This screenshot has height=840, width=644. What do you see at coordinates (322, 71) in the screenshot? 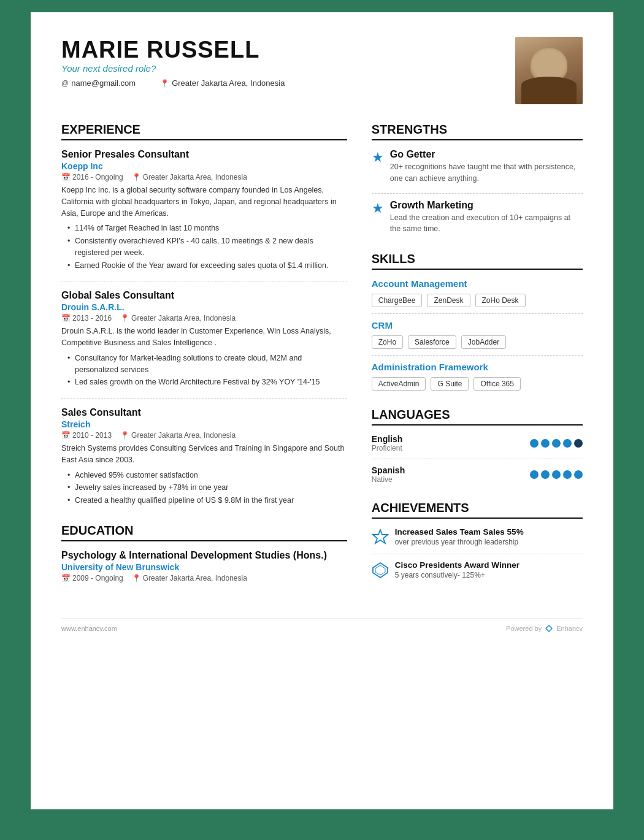
I see `header: MARIE RUSSELL Your next desired role? @ …` at bounding box center [322, 71].